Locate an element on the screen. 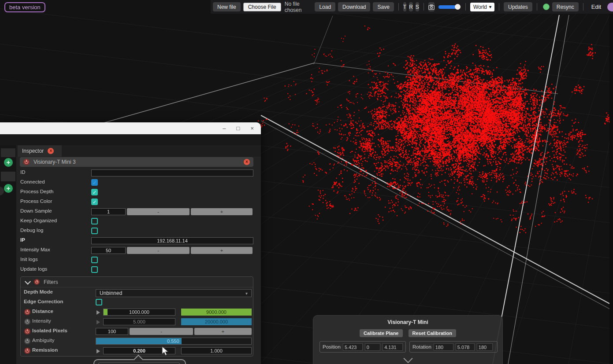  field-label: ID is located at coordinates (23, 172).